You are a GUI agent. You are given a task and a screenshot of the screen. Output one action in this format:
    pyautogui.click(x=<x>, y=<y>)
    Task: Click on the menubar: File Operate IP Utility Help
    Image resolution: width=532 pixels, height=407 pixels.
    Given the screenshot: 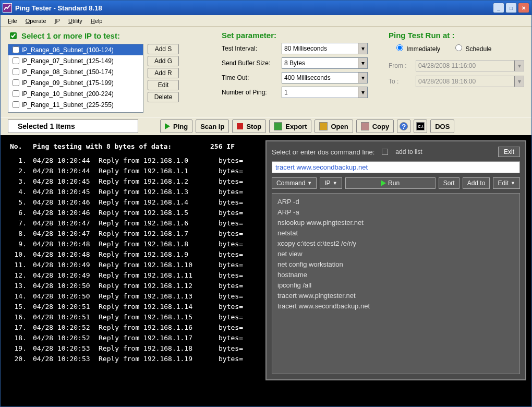 What is the action you would take?
    pyautogui.click(x=266, y=21)
    